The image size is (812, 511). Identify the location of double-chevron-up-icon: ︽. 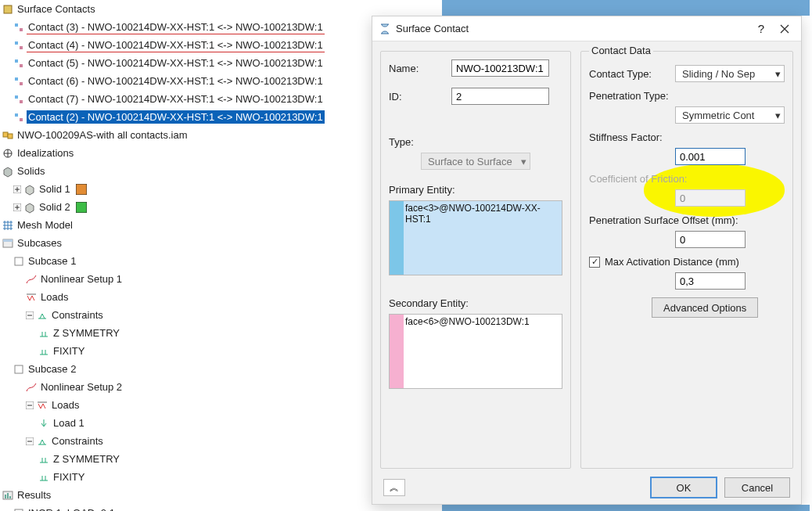
(394, 488).